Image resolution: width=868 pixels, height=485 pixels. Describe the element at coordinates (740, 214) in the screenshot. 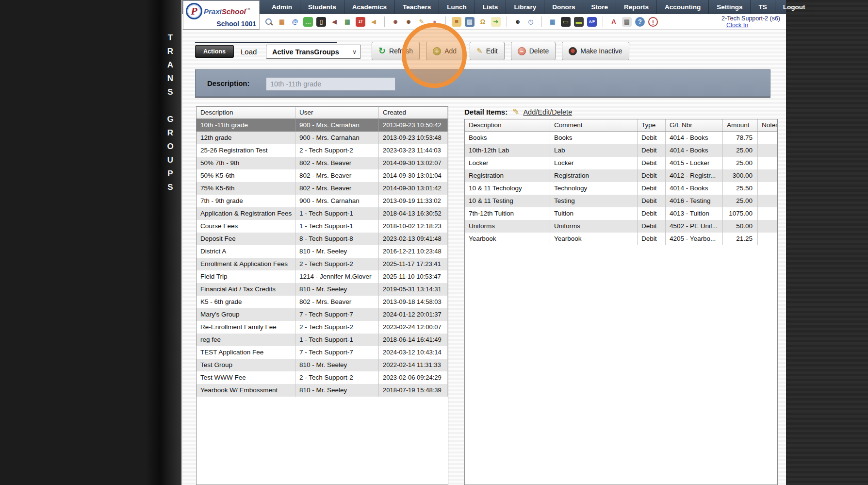

I see `cell: 1075.00` at that location.